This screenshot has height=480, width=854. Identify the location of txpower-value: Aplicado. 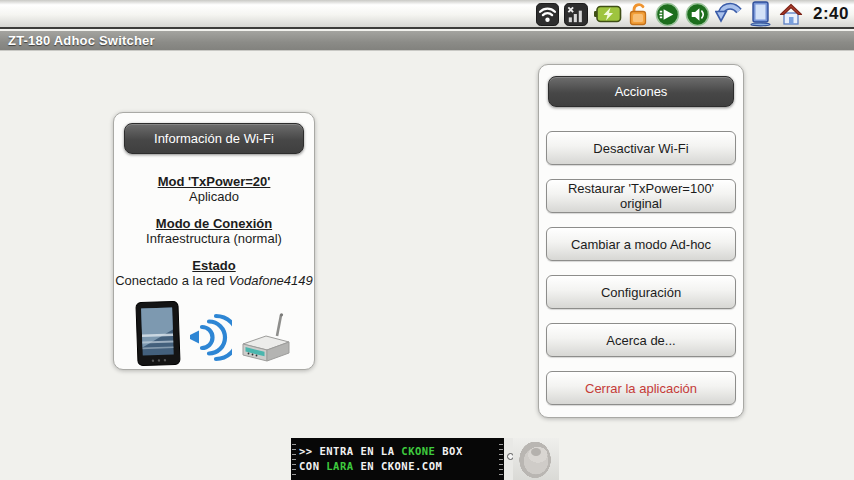
(214, 196).